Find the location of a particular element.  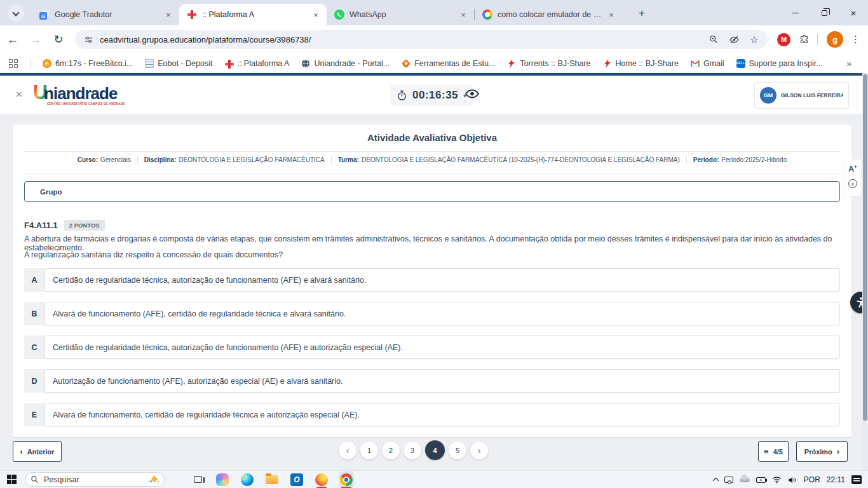

battery-icon: × is located at coordinates (761, 480).